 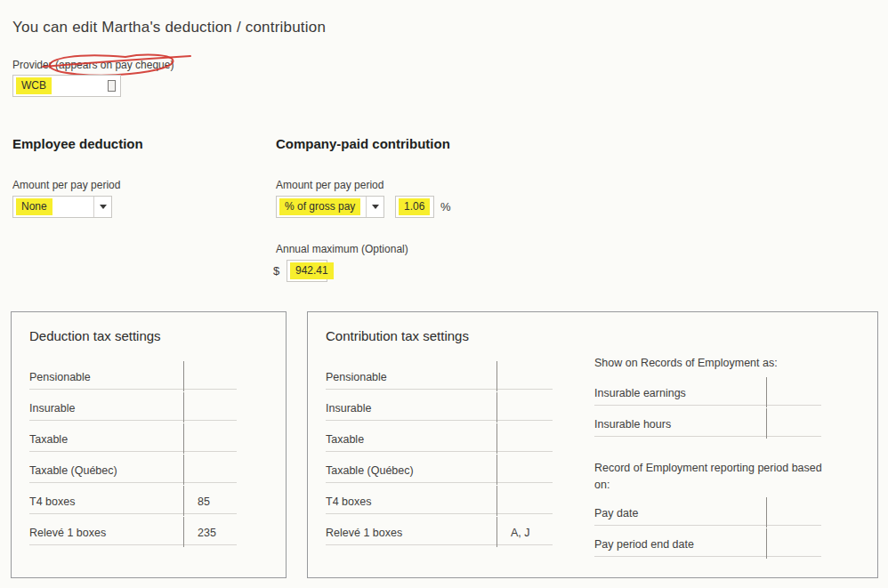 I want to click on percent-sign: %, so click(x=446, y=206).